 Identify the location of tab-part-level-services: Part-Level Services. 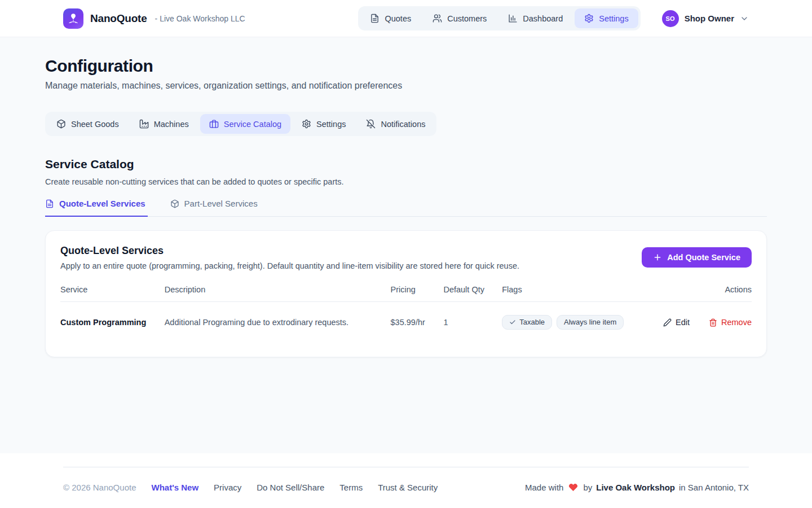
(215, 206).